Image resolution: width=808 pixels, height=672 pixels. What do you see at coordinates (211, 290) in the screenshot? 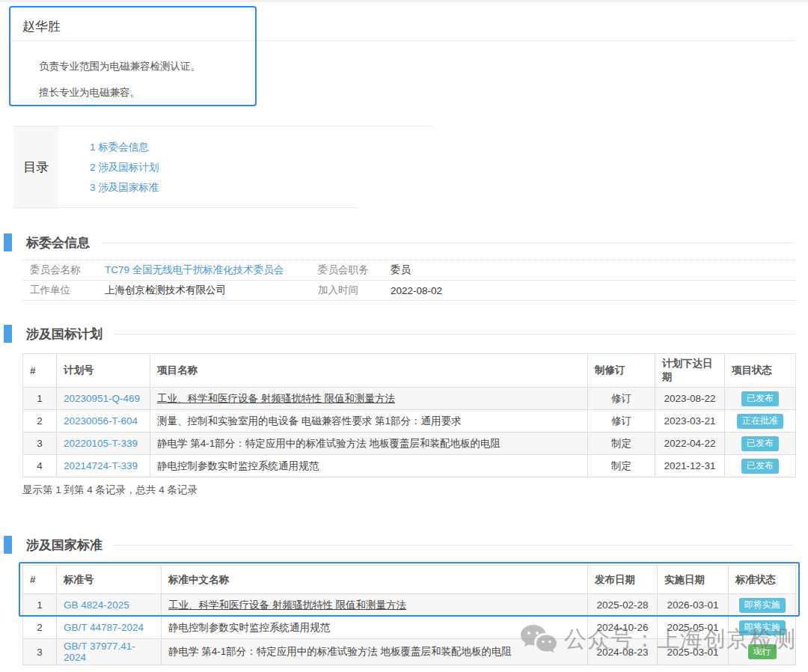
I see `info-field-value: 上海创京检测技术有限公司` at bounding box center [211, 290].